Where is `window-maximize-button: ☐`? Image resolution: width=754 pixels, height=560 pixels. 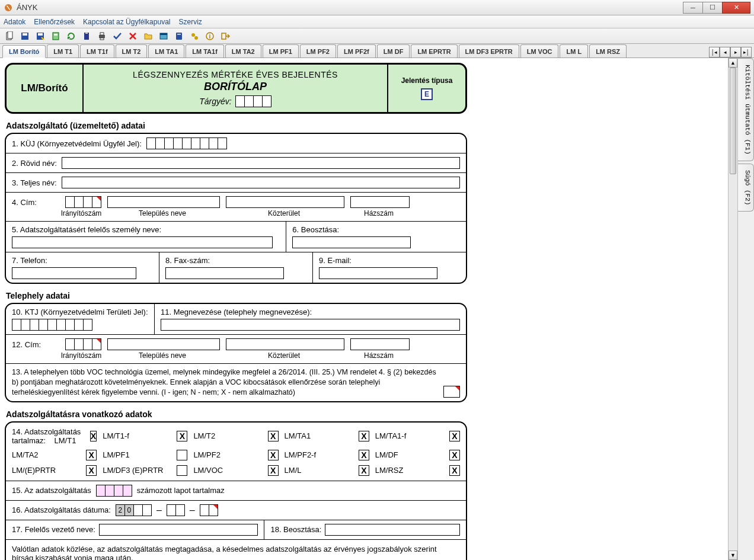
window-maximize-button: ☐ is located at coordinates (713, 8).